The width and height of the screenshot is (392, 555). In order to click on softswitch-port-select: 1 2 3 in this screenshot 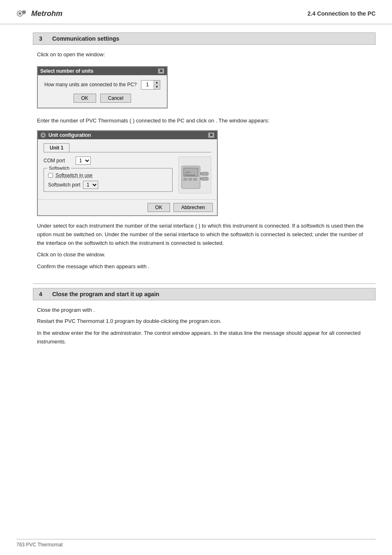, I will do `click(90, 185)`.